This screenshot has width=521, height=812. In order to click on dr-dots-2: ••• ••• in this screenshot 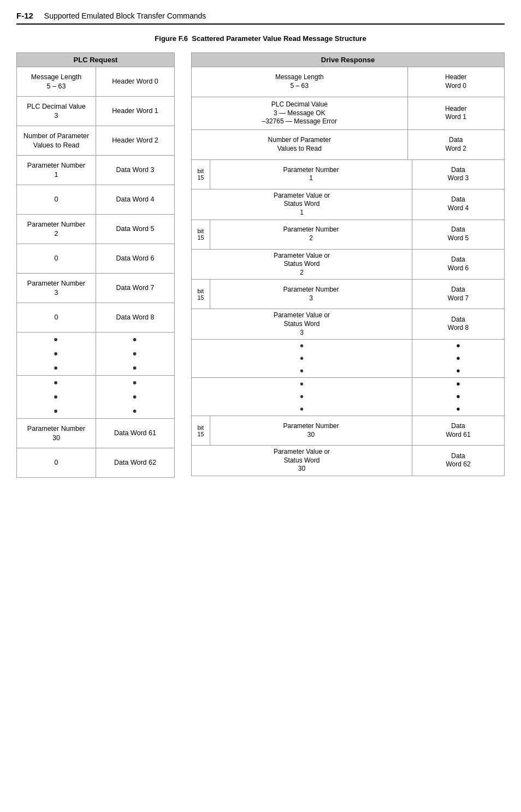, I will do `click(348, 397)`.